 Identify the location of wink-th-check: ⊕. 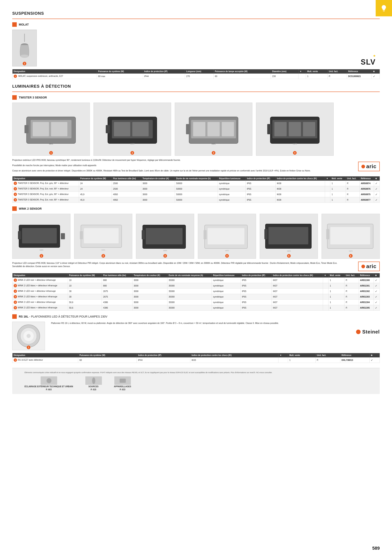
(377, 275).